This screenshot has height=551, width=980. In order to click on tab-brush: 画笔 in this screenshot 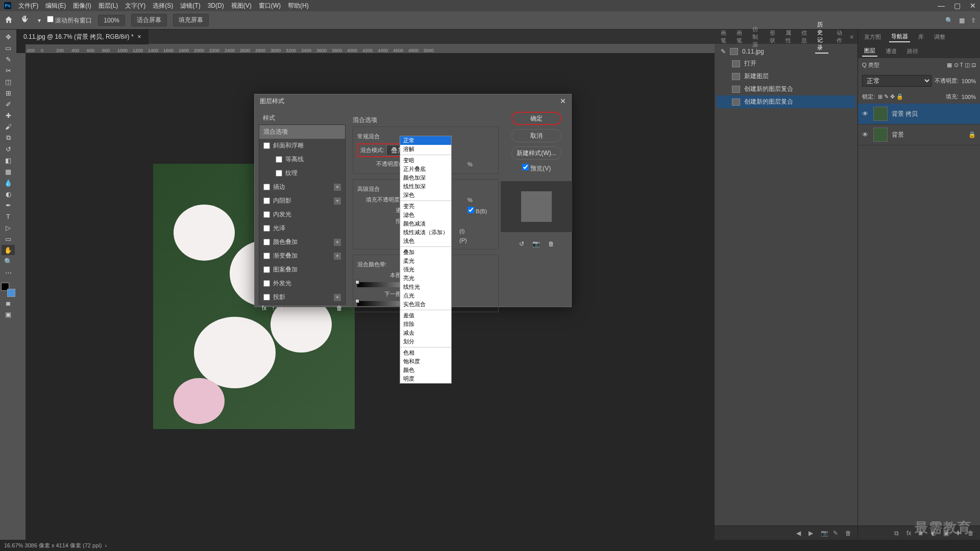, I will do `click(724, 37)`.